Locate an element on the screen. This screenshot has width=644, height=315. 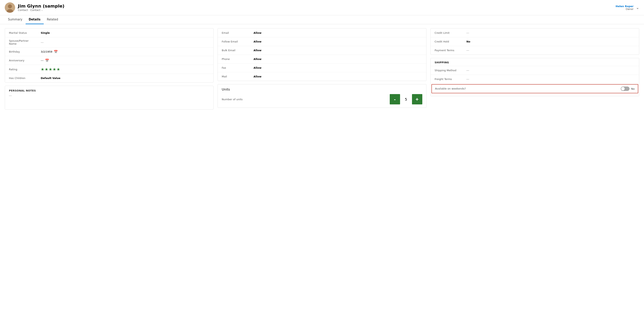
rating-row: Rating ★ ★ ★ ★ ★ is located at coordinates (109, 69).